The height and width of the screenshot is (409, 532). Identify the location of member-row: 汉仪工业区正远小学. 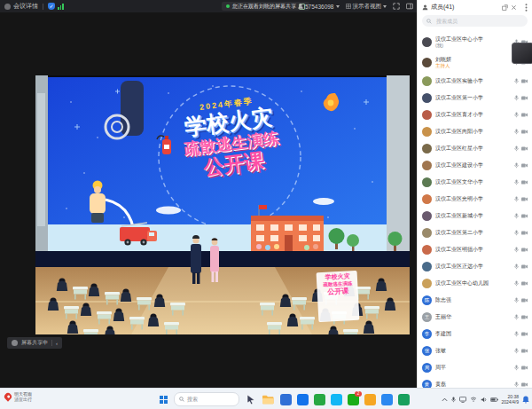
(475, 266).